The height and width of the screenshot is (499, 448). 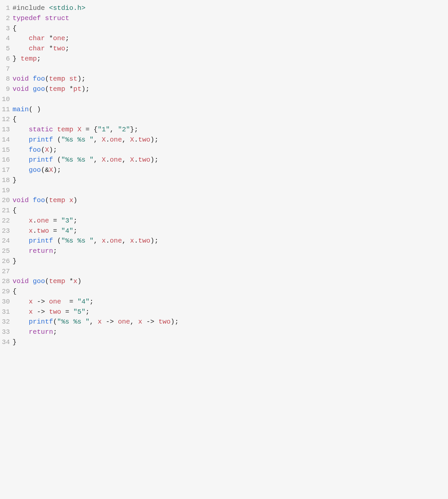 I want to click on line-number: 13, so click(x=6, y=130).